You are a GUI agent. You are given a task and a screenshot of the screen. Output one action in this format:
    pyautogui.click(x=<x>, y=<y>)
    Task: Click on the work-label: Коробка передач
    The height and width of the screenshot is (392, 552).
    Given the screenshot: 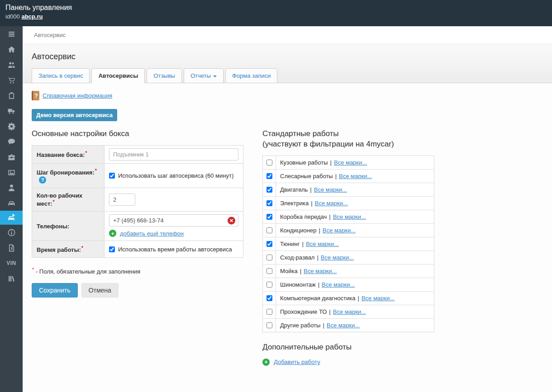 What is the action you would take?
    pyautogui.click(x=303, y=217)
    